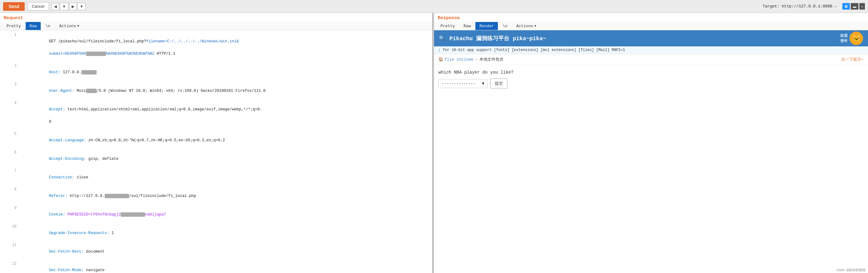 This screenshot has height=273, width=868. Describe the element at coordinates (217, 140) in the screenshot. I see `table-row: 5 Accept-Language: zh-CN,zh;q=0.8,zh-TW;…` at that location.